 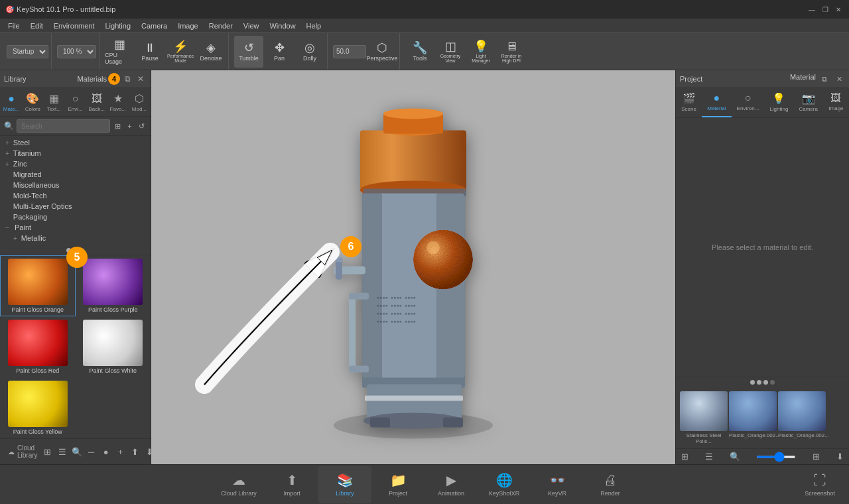 I want to click on bottom-tab-import: ⬆ Import, so click(x=292, y=485).